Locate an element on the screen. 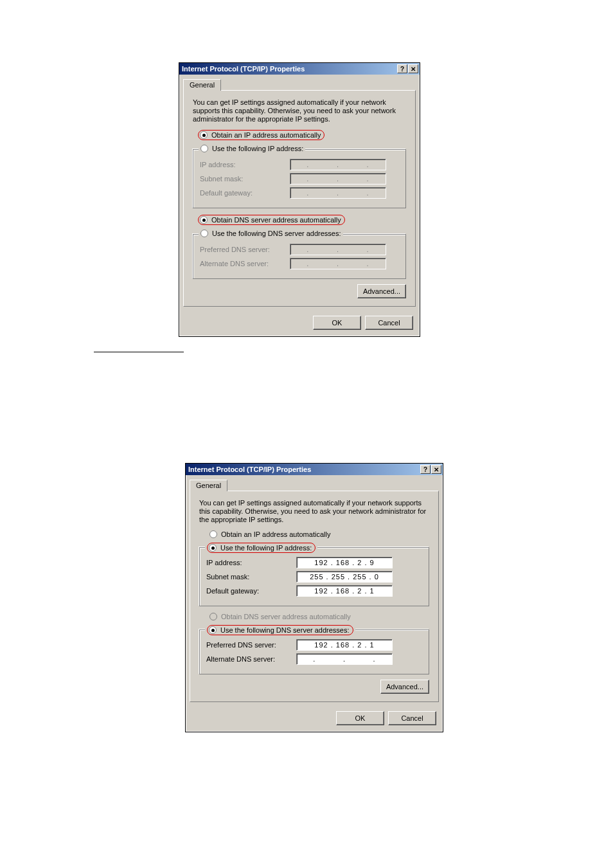 The image size is (613, 868). default-gateway-input: 192 . 168 . 2 . 1 is located at coordinates (344, 591).